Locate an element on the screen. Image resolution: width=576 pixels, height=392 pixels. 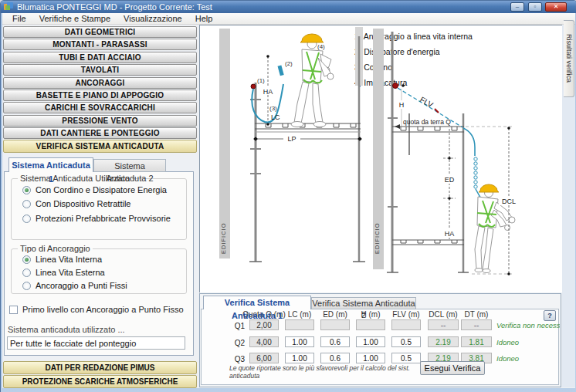
tab-verifica-sistema-anticaduta-1: Verifica Sistema Anticaduta 1 is located at coordinates (257, 302).